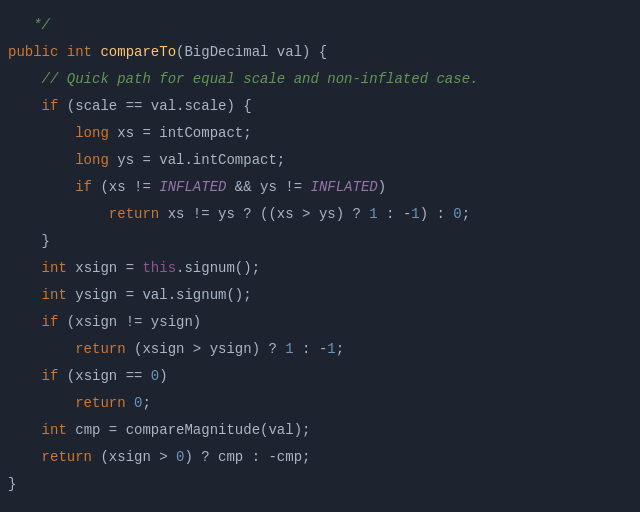 This screenshot has height=512, width=640. I want to click on code-token: ) :, so click(437, 214).